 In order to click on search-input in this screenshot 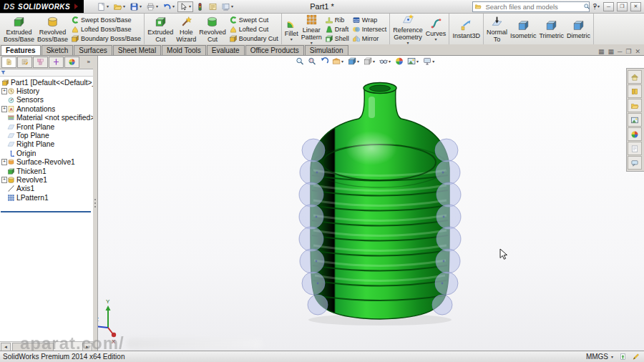, I will do `click(532, 7)`.